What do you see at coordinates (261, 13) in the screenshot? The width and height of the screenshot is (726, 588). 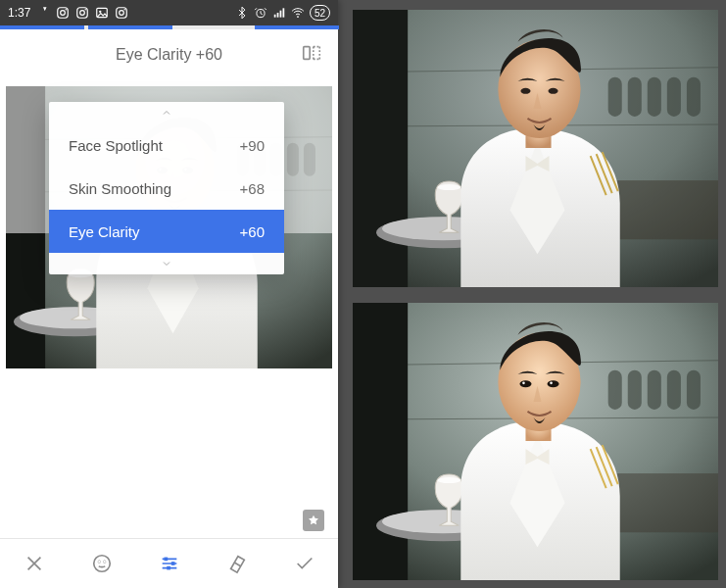 I see `alarm-icon` at bounding box center [261, 13].